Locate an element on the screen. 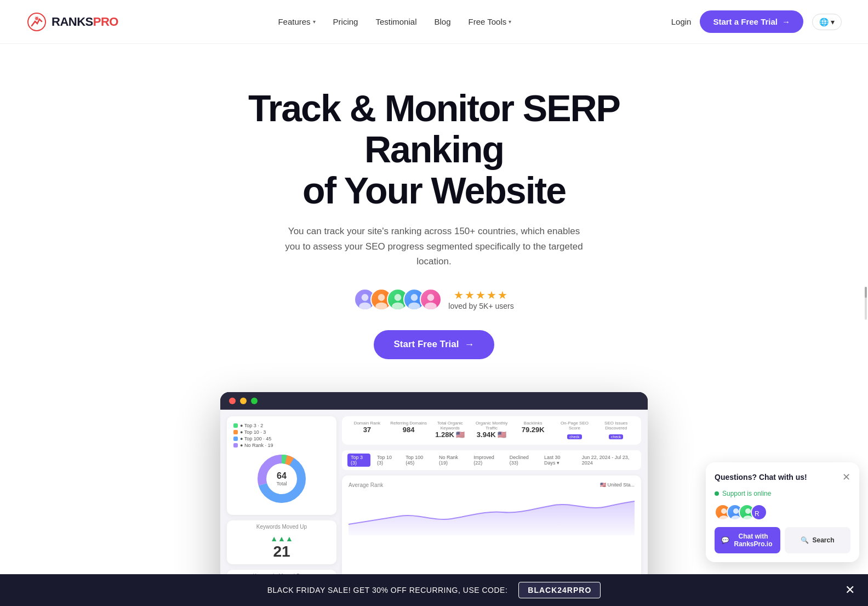 The image size is (868, 606). nav-pricing: Pricing is located at coordinates (346, 22).